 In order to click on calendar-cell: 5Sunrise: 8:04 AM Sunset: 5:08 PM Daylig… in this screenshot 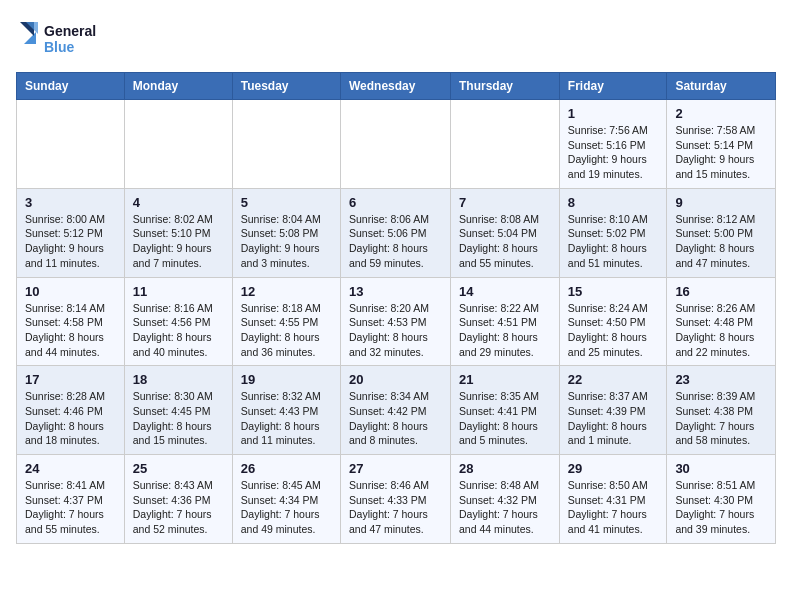, I will do `click(286, 232)`.